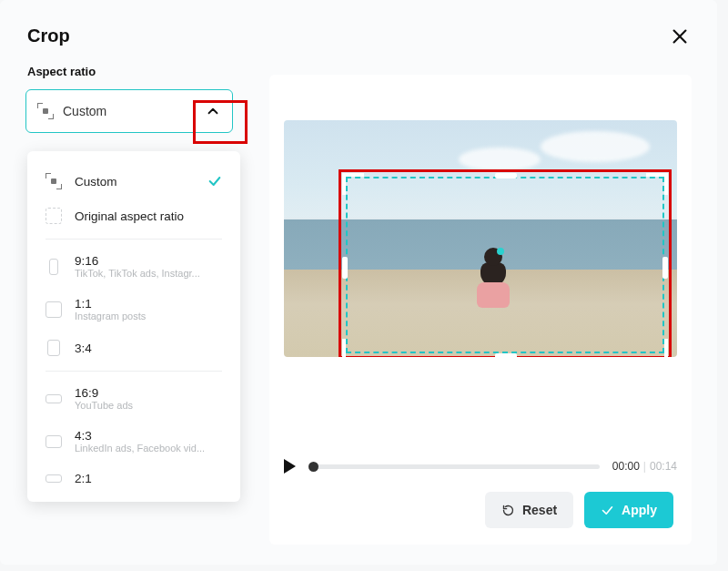 This screenshot has width=728, height=571. Describe the element at coordinates (540, 510) in the screenshot. I see `reset-button-label: Reset` at that location.